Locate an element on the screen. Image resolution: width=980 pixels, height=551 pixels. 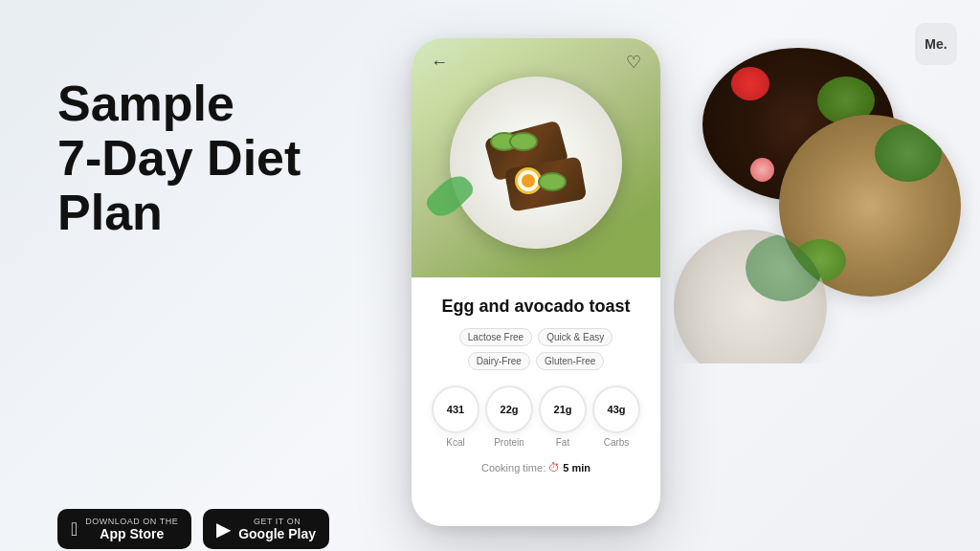
recipe-tags-row: Lactose Free Quick & Easy Dairy-Free Glu… is located at coordinates (536, 349).